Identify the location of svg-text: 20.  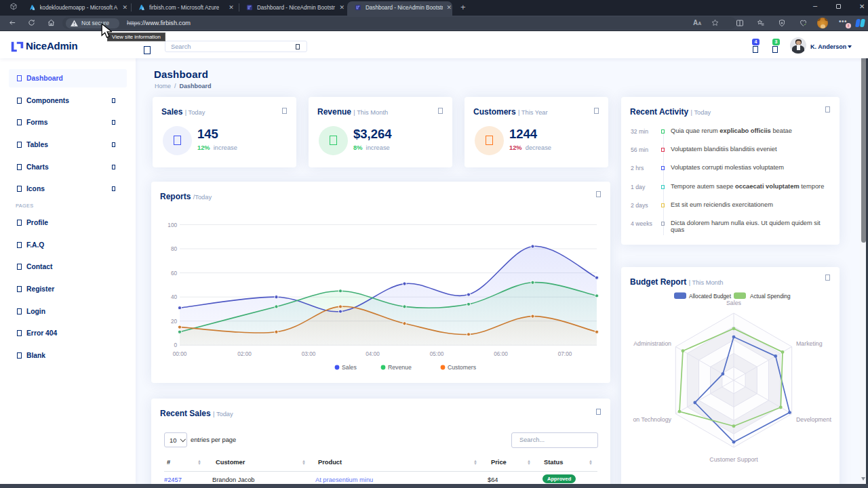
(174, 321).